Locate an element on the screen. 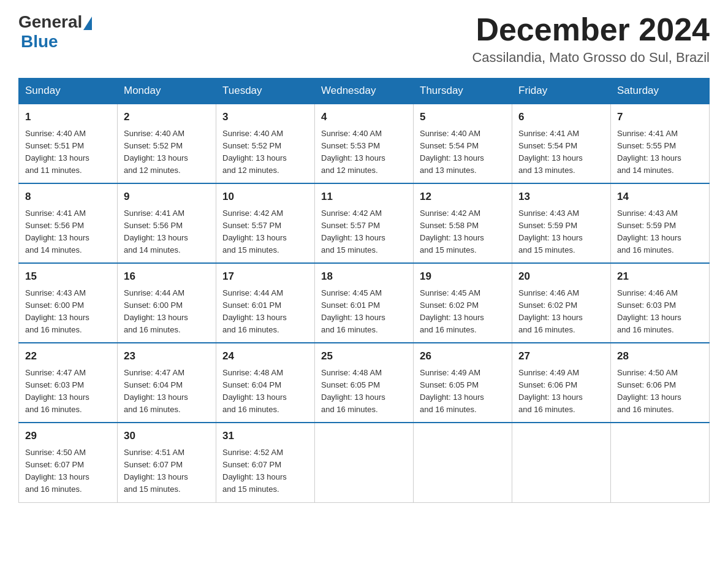  title-area: December 2024 Cassilandia, Mato Grosso d… is located at coordinates (591, 39).